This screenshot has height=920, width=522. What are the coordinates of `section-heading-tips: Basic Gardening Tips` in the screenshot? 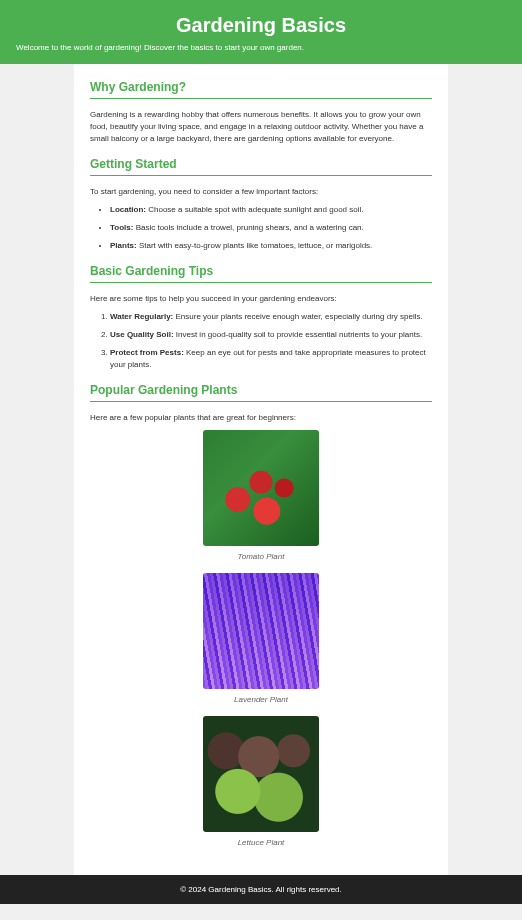 It's located at (261, 274).